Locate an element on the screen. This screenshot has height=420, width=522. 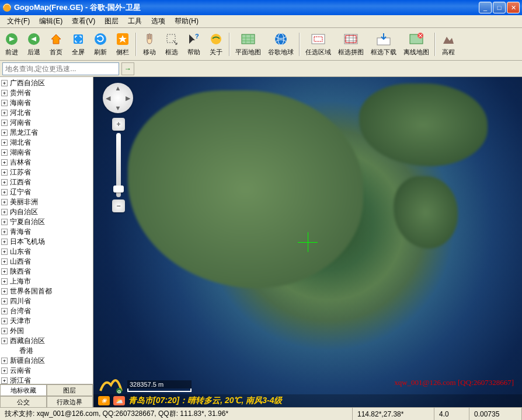
menu-help: 帮助(H) is located at coordinates (187, 21).